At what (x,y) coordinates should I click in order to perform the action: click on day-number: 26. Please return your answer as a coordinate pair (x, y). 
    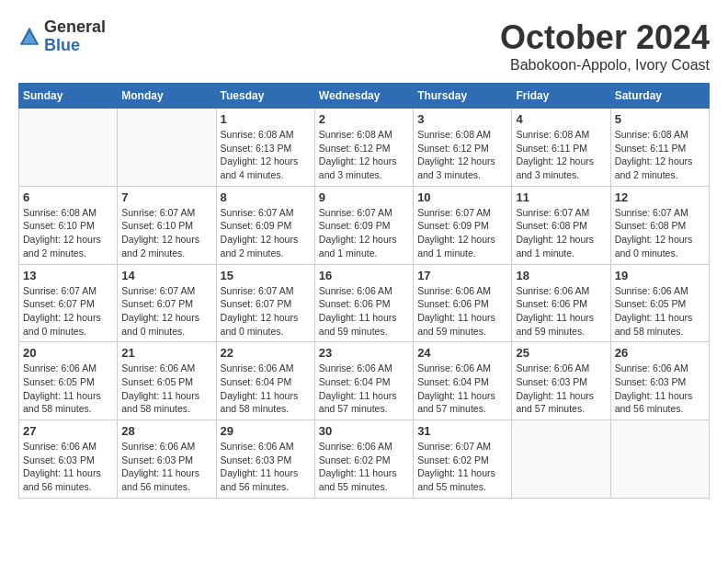
    Looking at the image, I should click on (660, 353).